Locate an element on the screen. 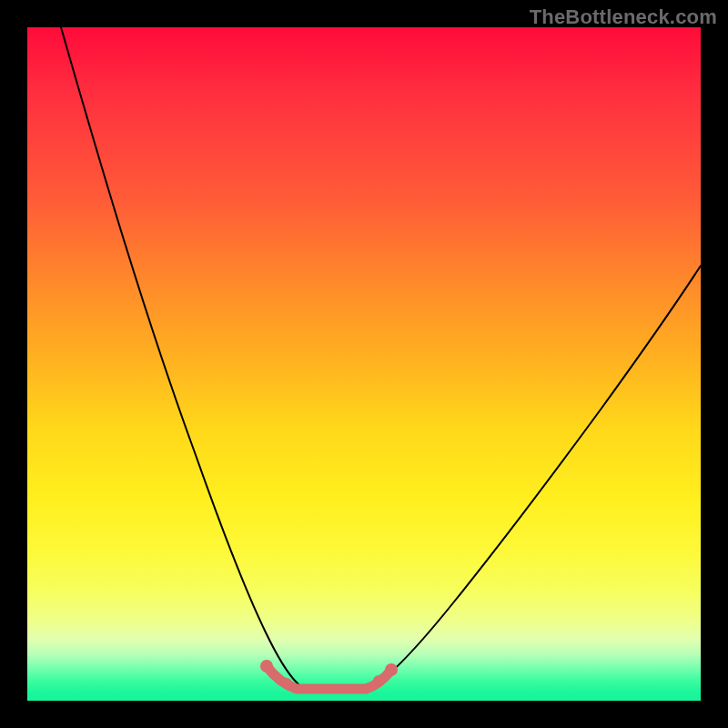  watermark-text: TheBottleneck.com is located at coordinates (623, 17).